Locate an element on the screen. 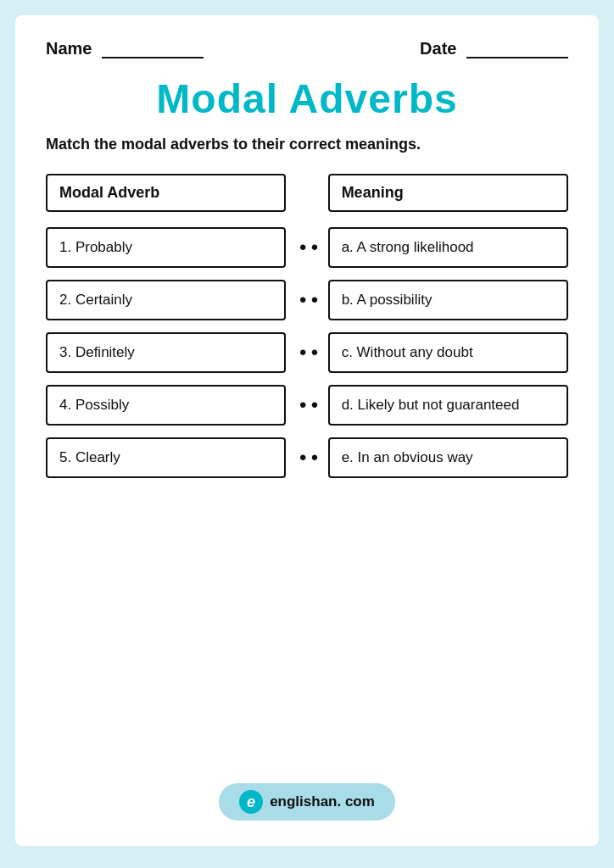 The height and width of the screenshot is (868, 614). name-underline is located at coordinates (153, 58).